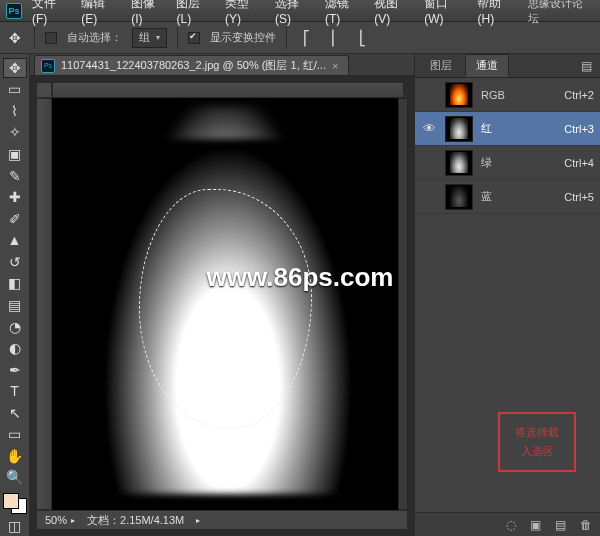  Describe the element at coordinates (498, 13) in the screenshot. I see `menu-help: 帮助(H)` at that location.